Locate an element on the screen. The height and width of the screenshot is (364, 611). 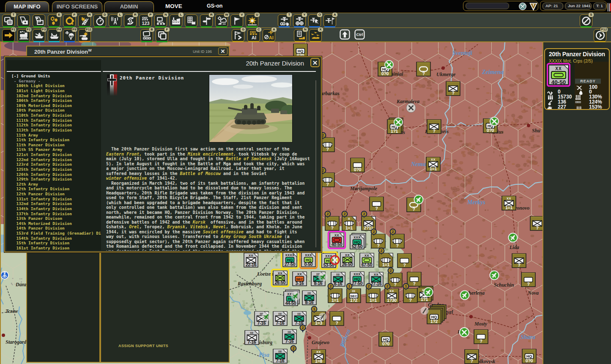
toolbar-button-clipboard-factory: N is located at coordinates (300, 36).